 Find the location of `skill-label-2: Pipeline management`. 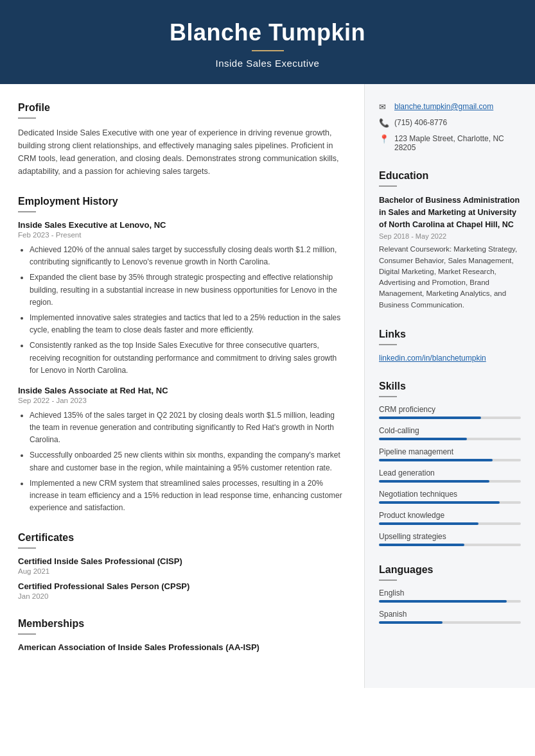

skill-label-2: Pipeline management is located at coordinates (450, 452).